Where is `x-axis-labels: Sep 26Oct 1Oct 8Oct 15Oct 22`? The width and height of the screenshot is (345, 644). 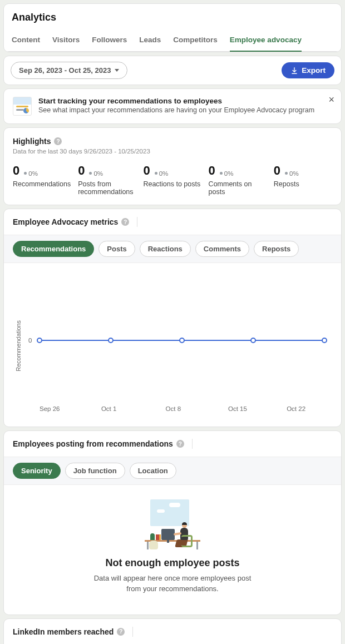 x-axis-labels: Sep 26Oct 1Oct 8Oct 15Oct 22 is located at coordinates (182, 409).